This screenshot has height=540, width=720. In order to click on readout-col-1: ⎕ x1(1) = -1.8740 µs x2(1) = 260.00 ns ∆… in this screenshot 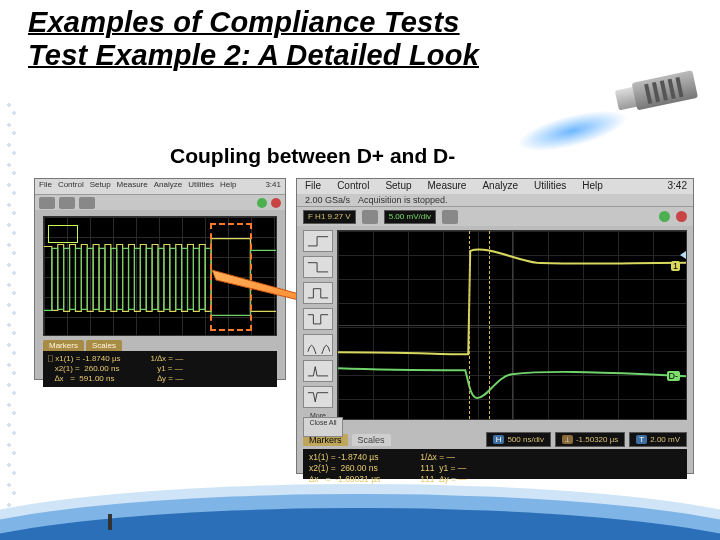, I will do `click(84, 369)`.